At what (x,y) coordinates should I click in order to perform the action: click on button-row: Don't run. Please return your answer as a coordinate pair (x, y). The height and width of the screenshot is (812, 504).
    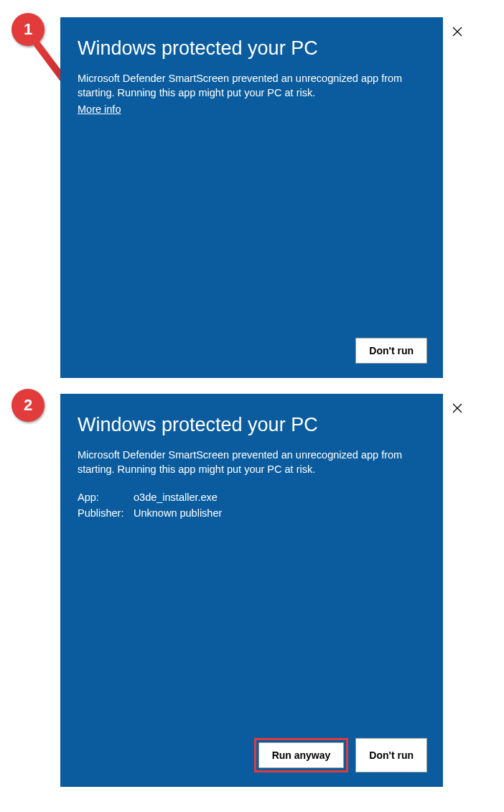
    Looking at the image, I should click on (391, 351).